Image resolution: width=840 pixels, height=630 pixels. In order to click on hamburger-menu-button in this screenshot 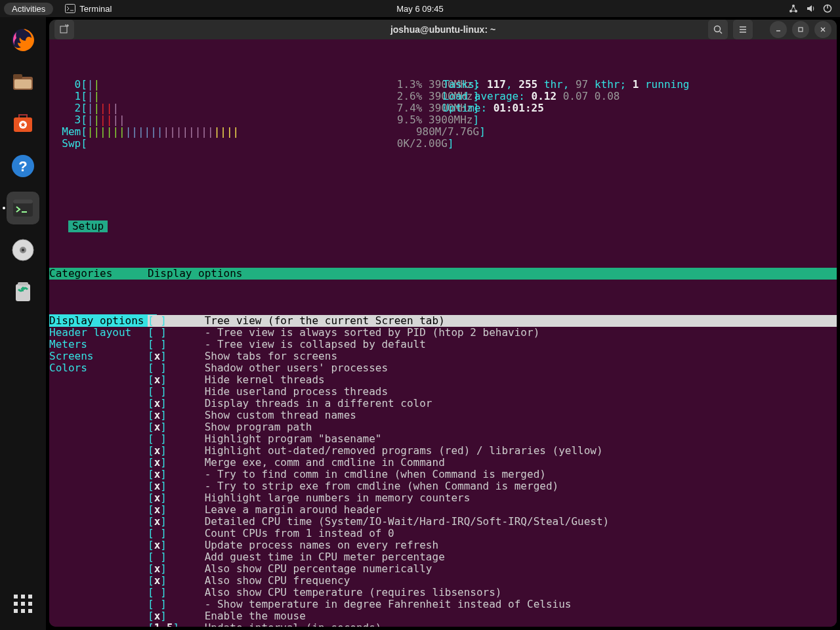, I will do `click(743, 30)`.